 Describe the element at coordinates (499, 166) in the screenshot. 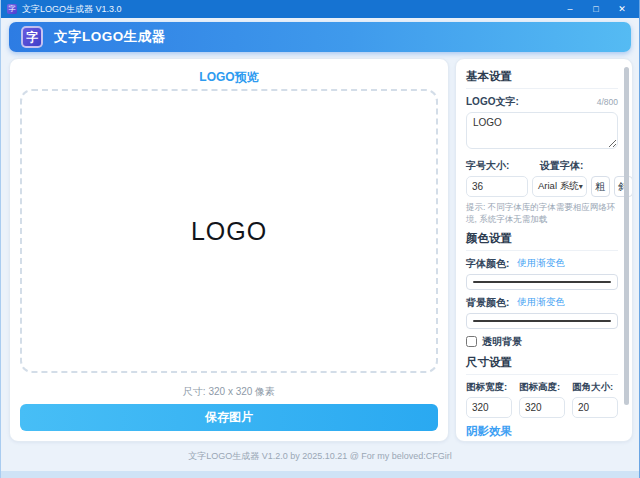

I see `font-size-label: 字号大小:` at that location.